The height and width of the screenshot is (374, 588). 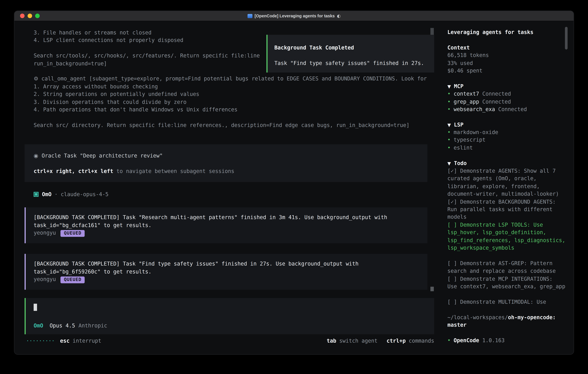 What do you see at coordinates (36, 194) in the screenshot?
I see `agent-icon` at bounding box center [36, 194].